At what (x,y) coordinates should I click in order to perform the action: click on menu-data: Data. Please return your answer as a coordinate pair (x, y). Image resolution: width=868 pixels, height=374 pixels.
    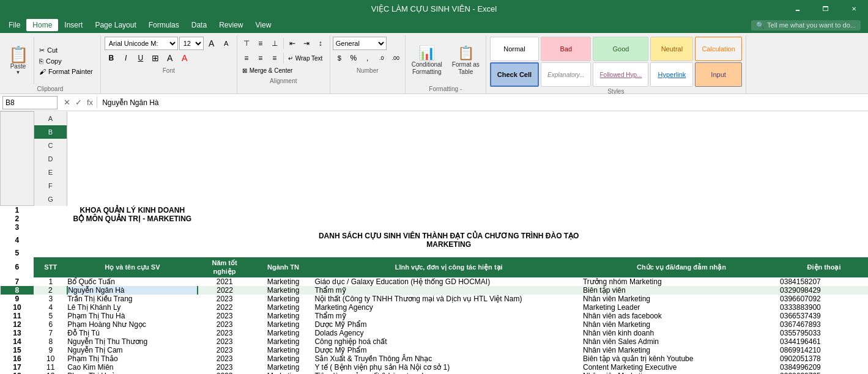
    Looking at the image, I should click on (199, 25).